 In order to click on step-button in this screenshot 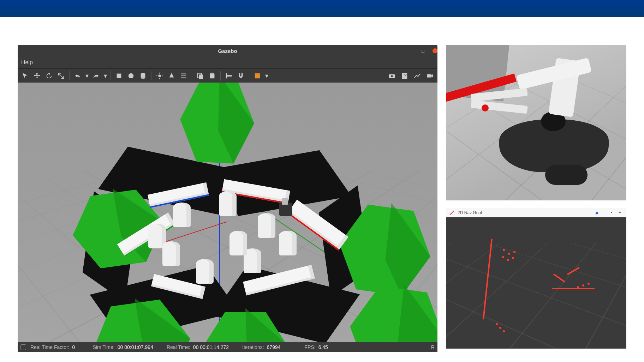, I will do `click(23, 347)`.